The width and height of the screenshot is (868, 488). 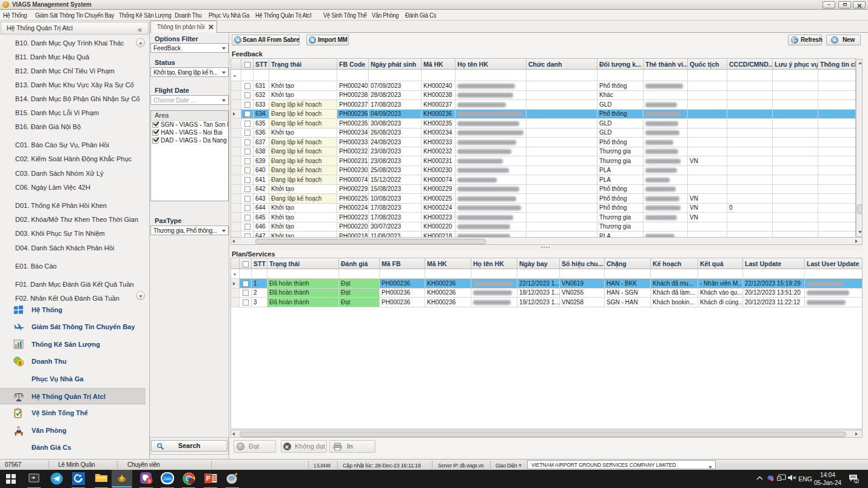 What do you see at coordinates (167, 479) in the screenshot?
I see `svg-text: Zalo` at bounding box center [167, 479].